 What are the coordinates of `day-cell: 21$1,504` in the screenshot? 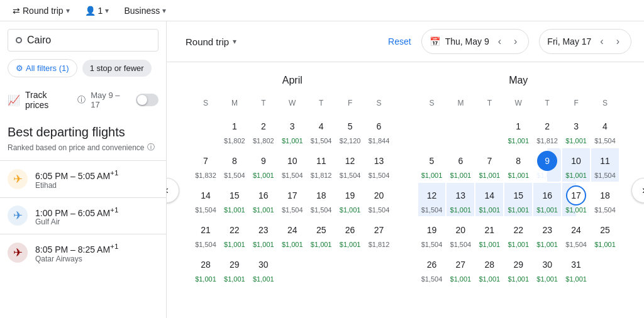 It's located at (206, 234).